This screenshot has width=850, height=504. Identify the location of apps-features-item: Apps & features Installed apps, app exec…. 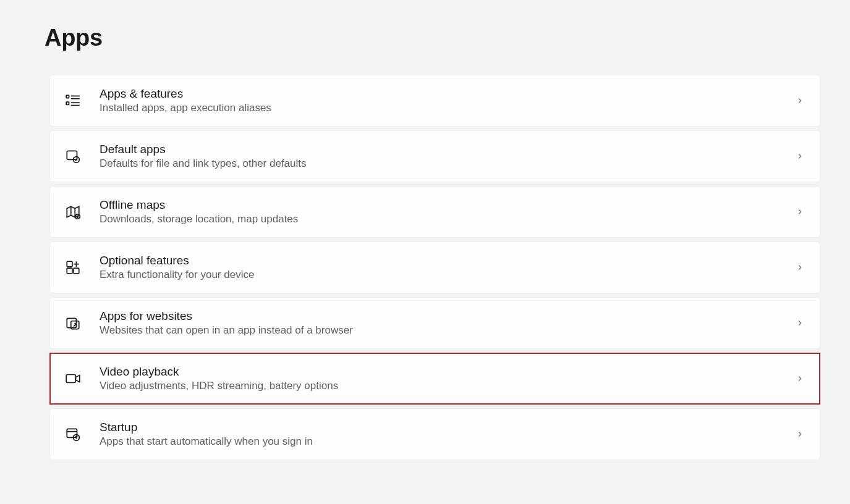
(435, 101).